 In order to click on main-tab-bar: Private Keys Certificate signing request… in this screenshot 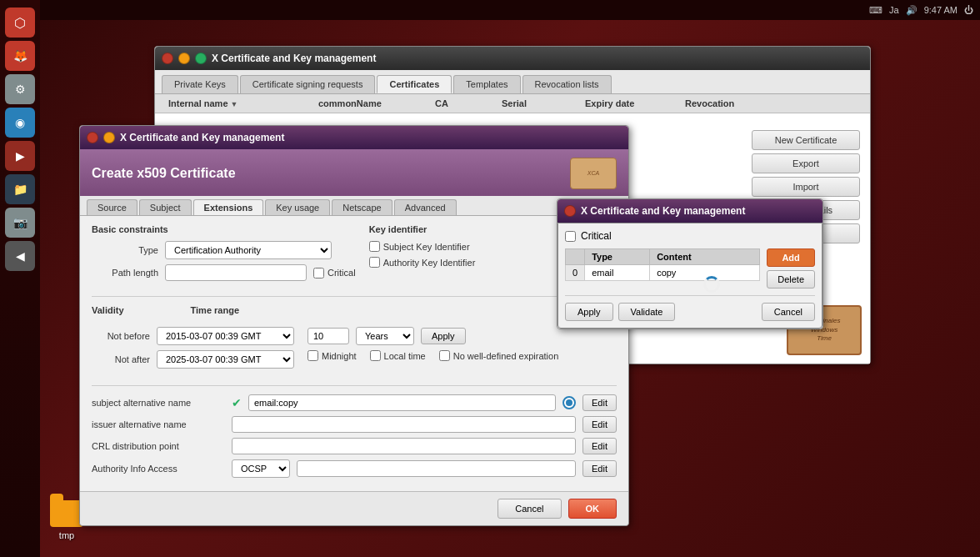, I will do `click(512, 82)`.